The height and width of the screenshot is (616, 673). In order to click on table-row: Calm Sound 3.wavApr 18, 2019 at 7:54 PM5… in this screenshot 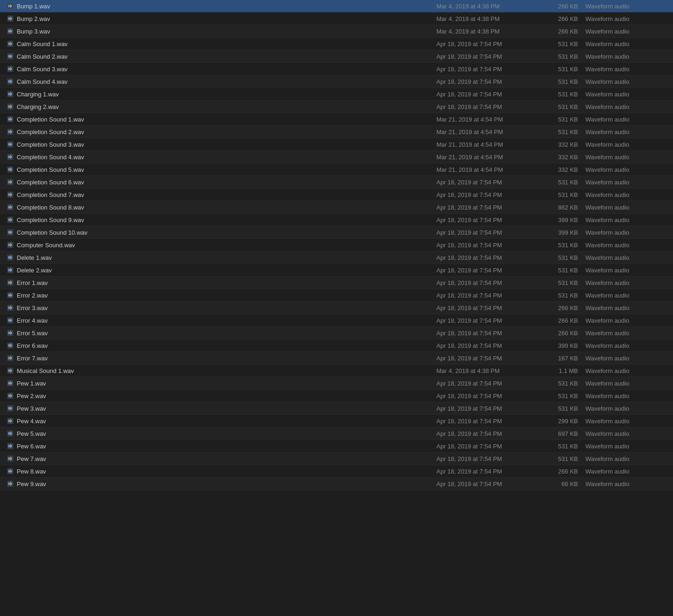, I will do `click(336, 69)`.